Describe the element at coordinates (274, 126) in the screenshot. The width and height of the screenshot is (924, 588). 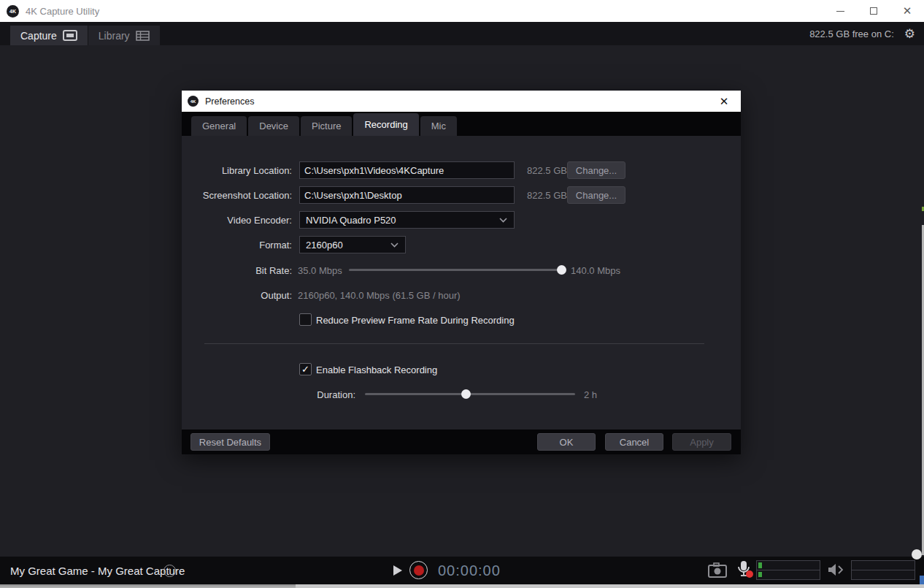
I see `dialog-tab-device: Device` at that location.